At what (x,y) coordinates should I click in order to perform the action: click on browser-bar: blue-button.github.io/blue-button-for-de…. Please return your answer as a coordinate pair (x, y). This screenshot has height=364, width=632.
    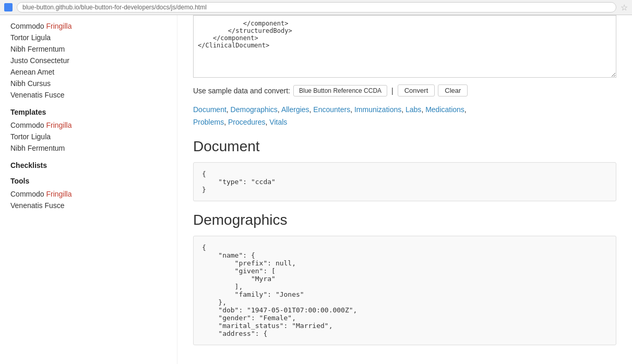
    Looking at the image, I should click on (316, 7).